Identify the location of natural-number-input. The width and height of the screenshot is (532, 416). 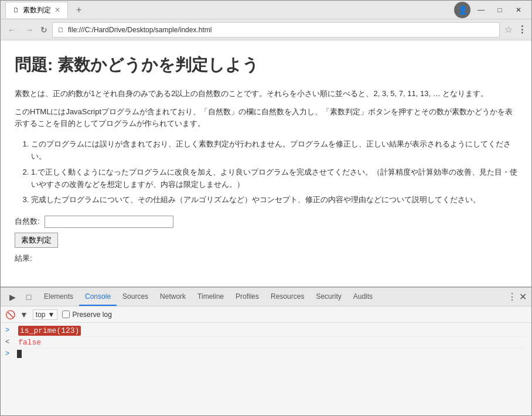
(109, 221).